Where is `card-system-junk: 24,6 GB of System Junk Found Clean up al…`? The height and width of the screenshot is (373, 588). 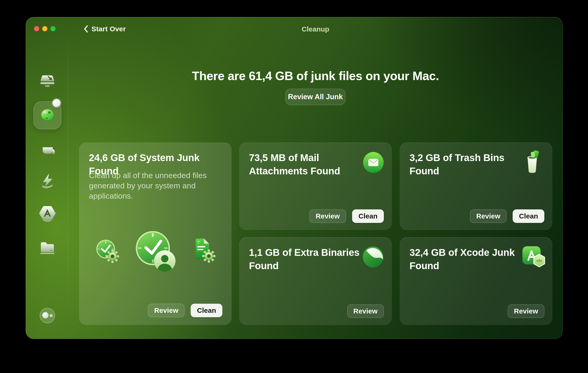
card-system-junk: 24,6 GB of System Junk Found Clean up al… is located at coordinates (155, 234).